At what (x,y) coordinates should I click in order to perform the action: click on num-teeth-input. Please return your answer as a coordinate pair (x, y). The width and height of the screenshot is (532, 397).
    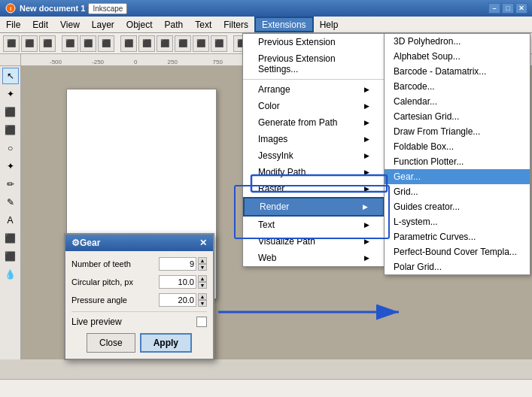
    Looking at the image, I should click on (178, 264).